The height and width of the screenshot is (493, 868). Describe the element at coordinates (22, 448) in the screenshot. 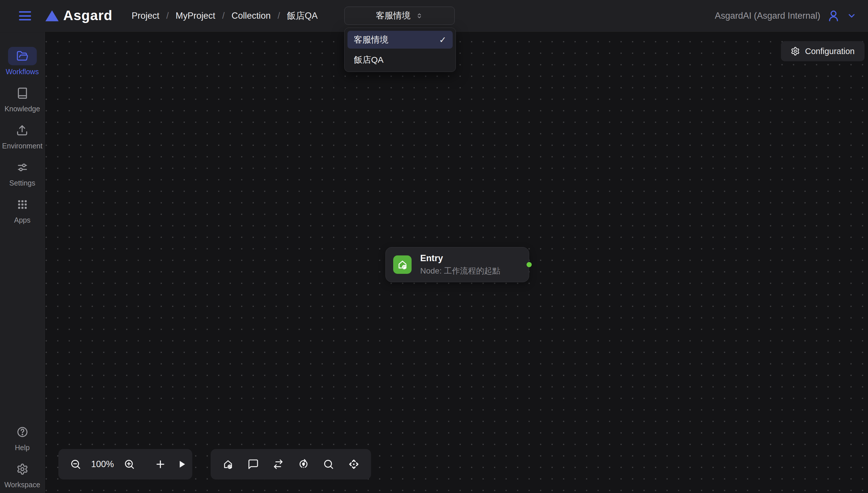

I see `sidebar-item-label: Help` at that location.